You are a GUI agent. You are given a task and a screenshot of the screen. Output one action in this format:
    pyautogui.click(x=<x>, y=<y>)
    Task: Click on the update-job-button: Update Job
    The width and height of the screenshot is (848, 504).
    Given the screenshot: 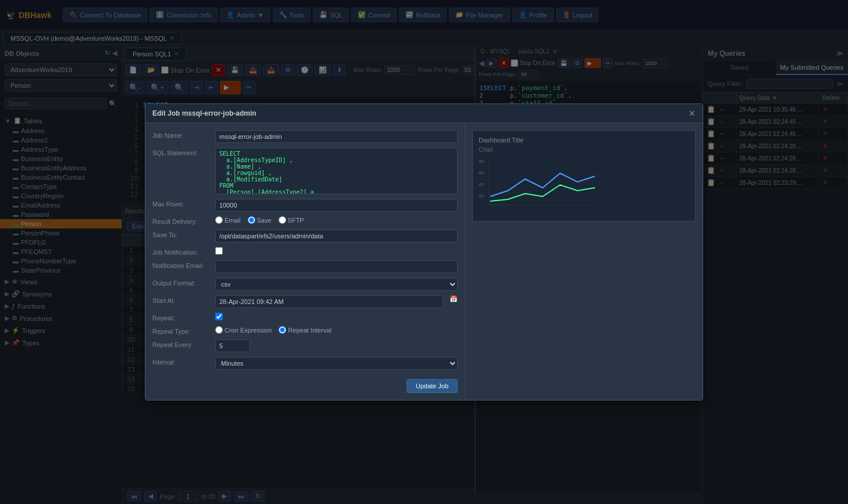 What is the action you would take?
    pyautogui.click(x=432, y=386)
    